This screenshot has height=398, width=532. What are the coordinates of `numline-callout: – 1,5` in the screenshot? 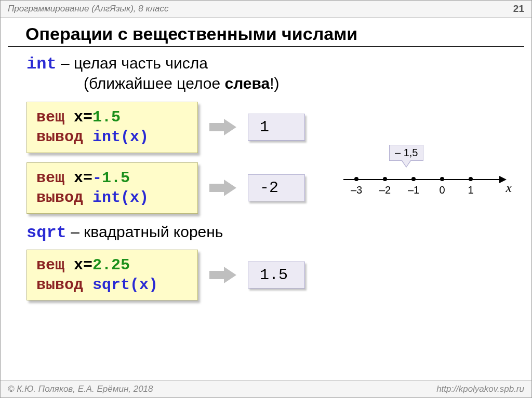 It's located at (406, 153).